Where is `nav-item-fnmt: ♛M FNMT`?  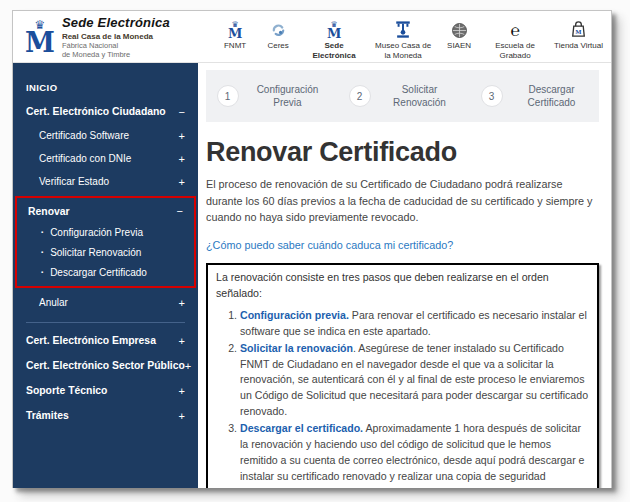
nav-item-fnmt: ♛M FNMT is located at coordinates (235, 36).